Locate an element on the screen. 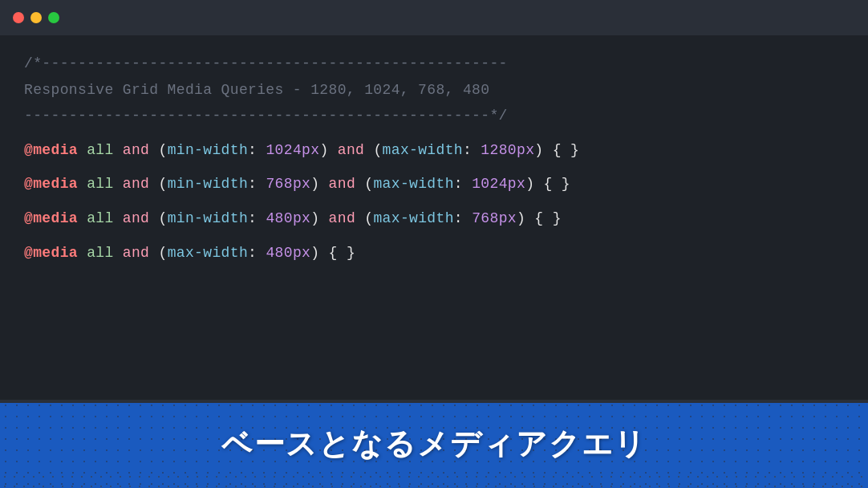  comment-line-3: ----------------------------------------… is located at coordinates (434, 116).